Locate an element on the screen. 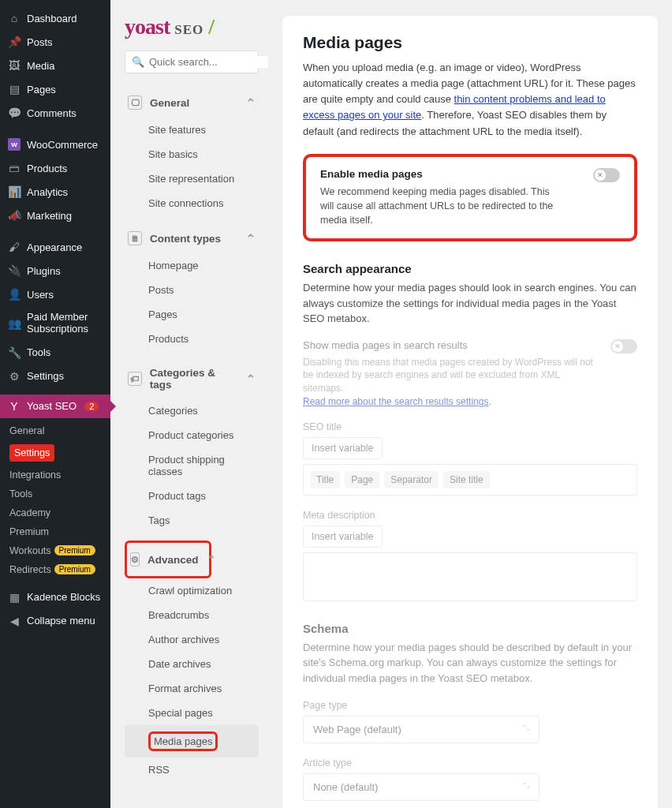 This screenshot has width=672, height=808. user-icon: 👤 is located at coordinates (14, 294).